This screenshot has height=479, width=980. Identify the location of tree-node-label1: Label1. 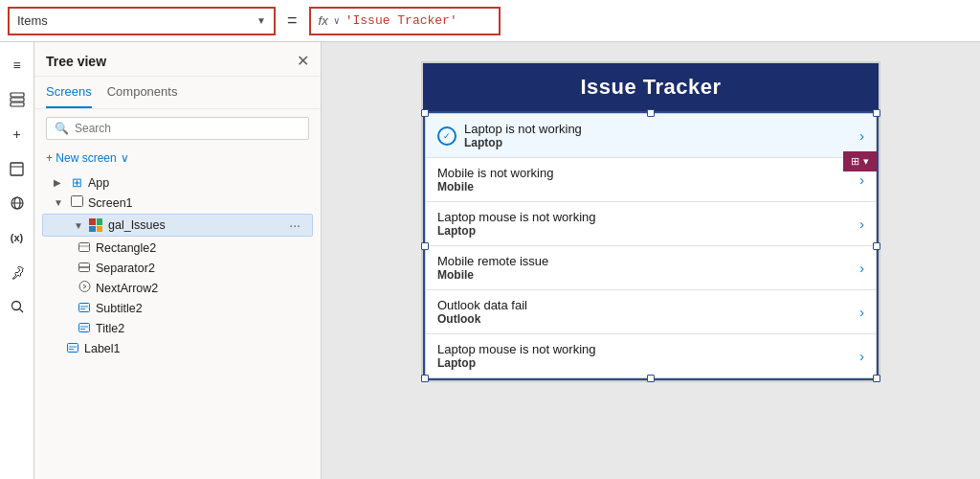
(178, 349).